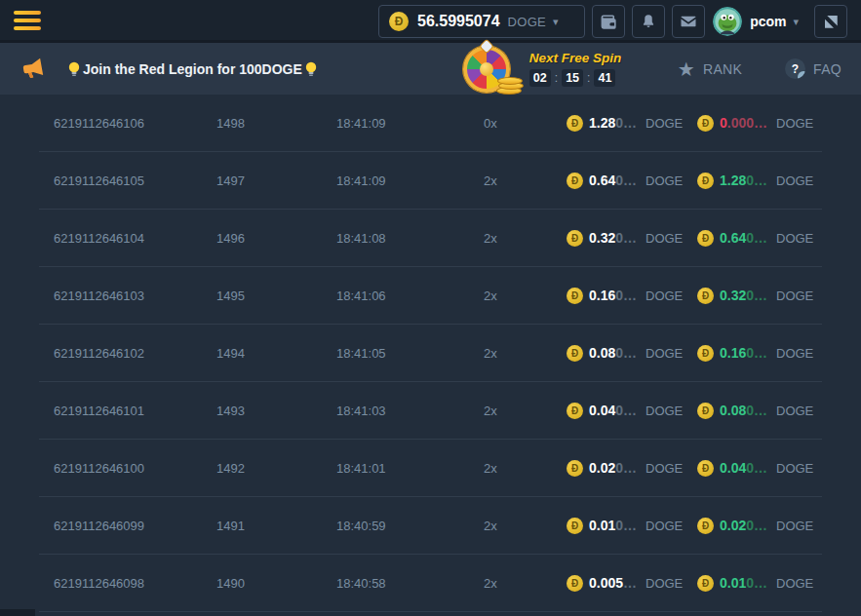  I want to click on profit-amount: 0.040…, so click(746, 468).